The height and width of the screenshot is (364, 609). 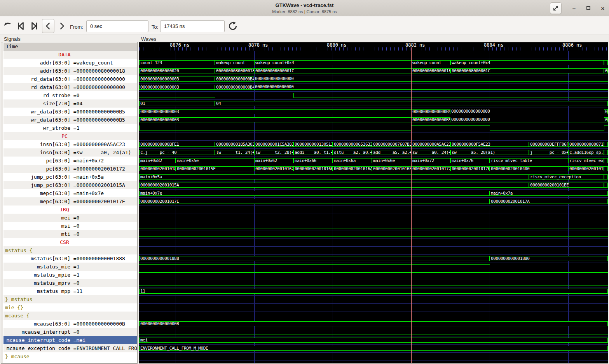 I want to click on signal-row-rd-strobe: rd_strobe =0, so click(x=70, y=96).